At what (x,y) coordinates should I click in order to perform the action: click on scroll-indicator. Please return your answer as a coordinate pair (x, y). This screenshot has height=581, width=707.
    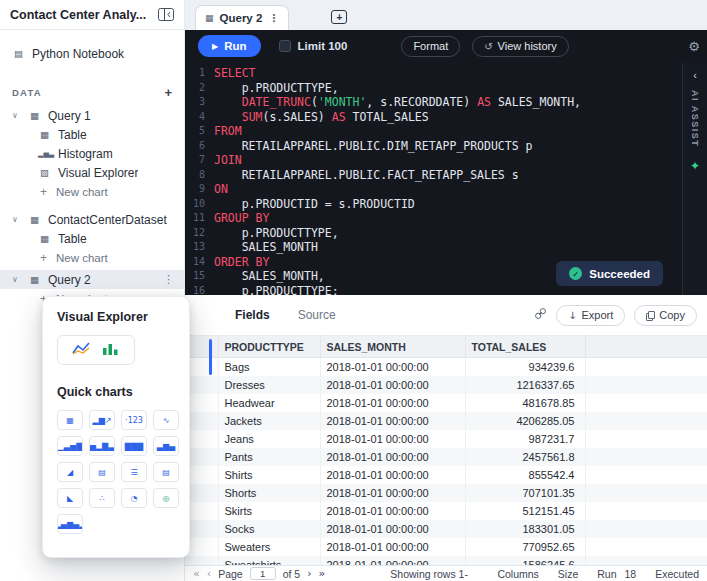
    Looking at the image, I should click on (210, 357).